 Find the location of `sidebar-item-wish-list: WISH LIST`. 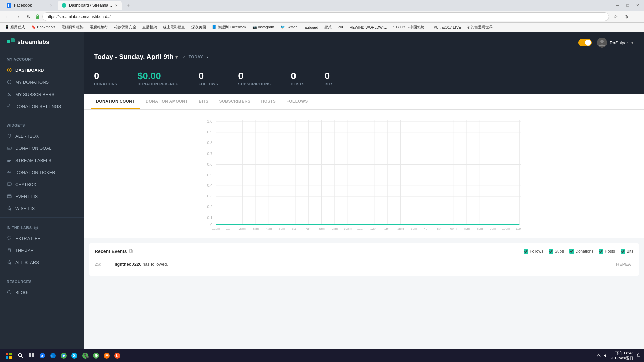

sidebar-item-wish-list: WISH LIST is located at coordinates (42, 208).